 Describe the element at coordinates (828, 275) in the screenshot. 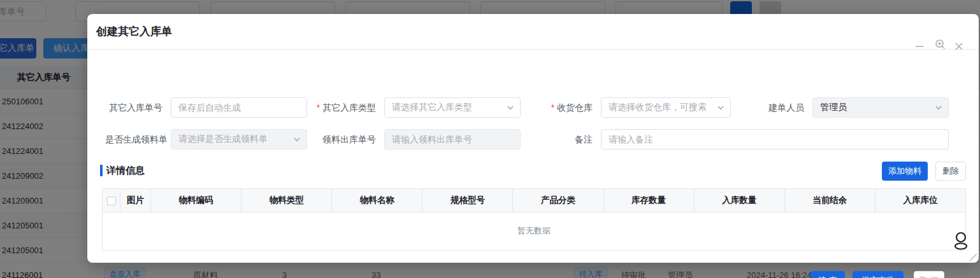

I see `confirm-button: 确定` at that location.